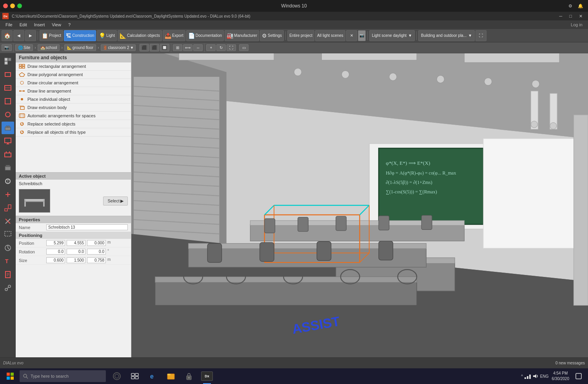 Image resolution: width=588 pixels, height=384 pixels. I want to click on calc-tab-btn: 📐 Calculation objects, so click(140, 36).